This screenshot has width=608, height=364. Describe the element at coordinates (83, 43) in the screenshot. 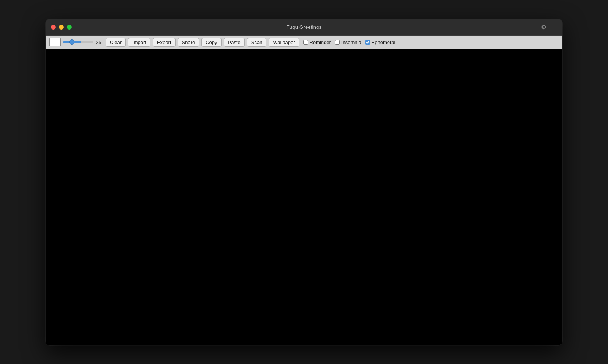

I see `slider-container: 25` at that location.